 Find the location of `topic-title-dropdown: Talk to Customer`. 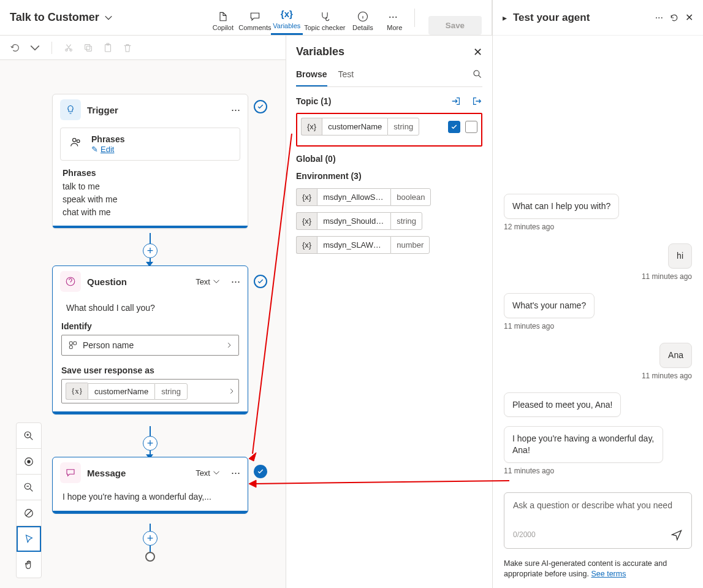

topic-title-dropdown: Talk to Customer is located at coordinates (61, 17).